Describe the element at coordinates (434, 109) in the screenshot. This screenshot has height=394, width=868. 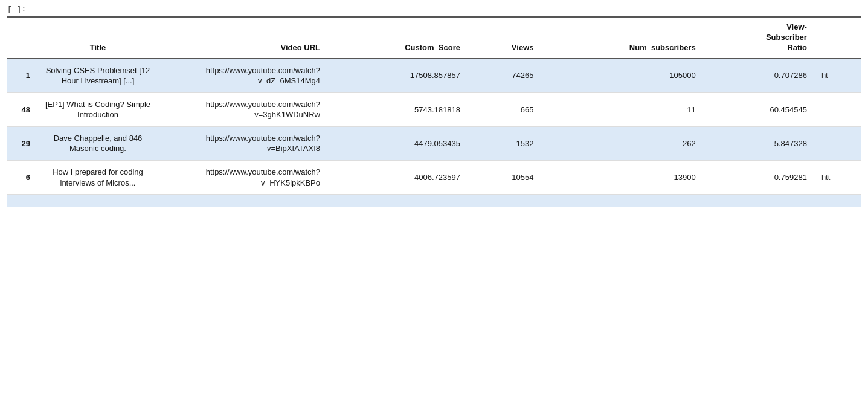
I see `table-row: 48[EP1] What is Coding? Simple Introduct…` at that location.